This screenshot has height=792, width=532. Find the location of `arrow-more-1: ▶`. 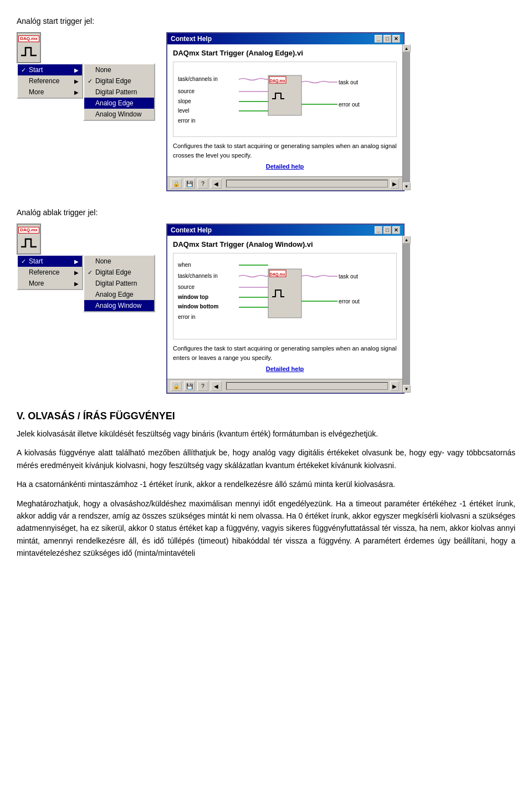

arrow-more-1: ▶ is located at coordinates (76, 92).